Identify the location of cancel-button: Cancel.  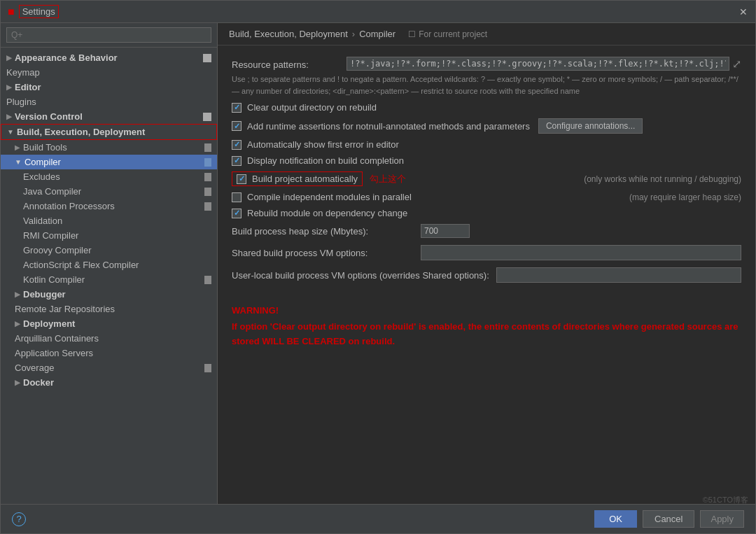
(668, 519).